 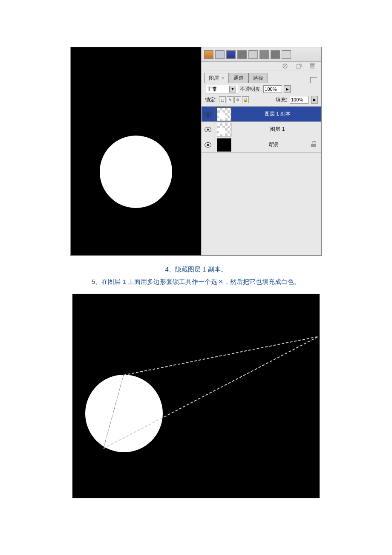 What do you see at coordinates (262, 130) in the screenshot?
I see `layers-list: 图层 1 副本 图层 1 背景` at bounding box center [262, 130].